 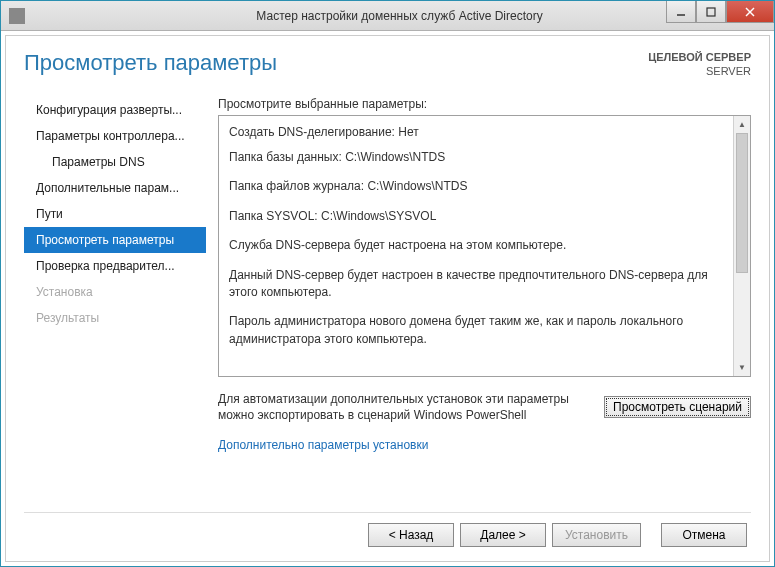 I want to click on close-button, so click(x=750, y=12).